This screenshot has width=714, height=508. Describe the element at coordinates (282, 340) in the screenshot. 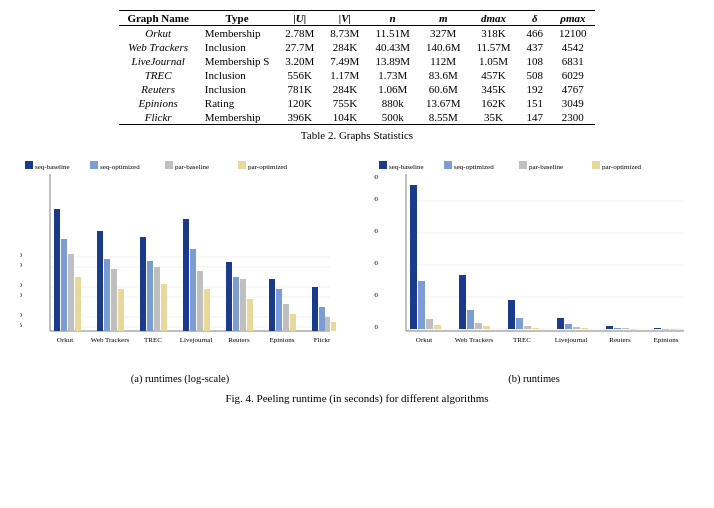

I see `svg-text: Epinions` at that location.